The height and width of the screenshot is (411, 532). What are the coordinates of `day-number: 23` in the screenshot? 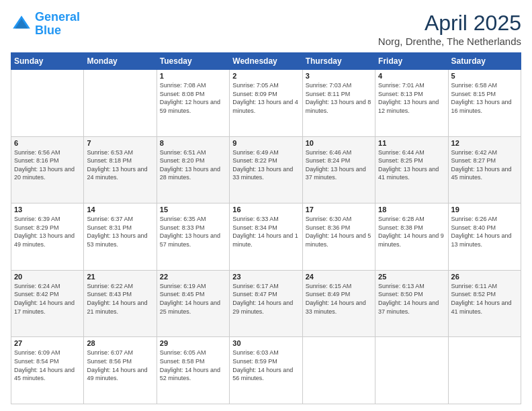 It's located at (266, 277).